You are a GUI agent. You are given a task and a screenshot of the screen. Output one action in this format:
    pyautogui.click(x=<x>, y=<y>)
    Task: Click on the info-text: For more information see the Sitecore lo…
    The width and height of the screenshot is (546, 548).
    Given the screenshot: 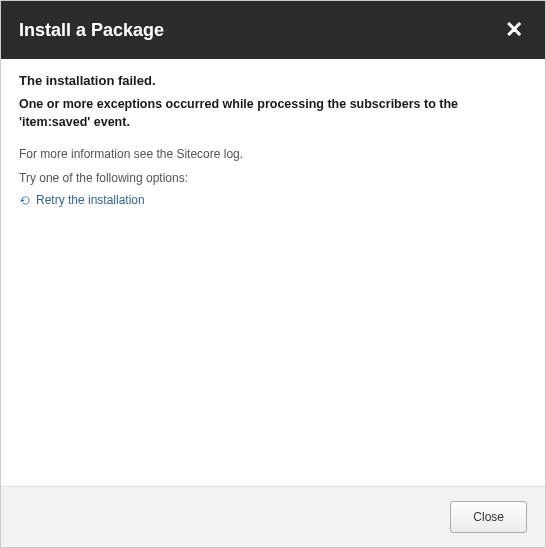 What is the action you would take?
    pyautogui.click(x=273, y=154)
    